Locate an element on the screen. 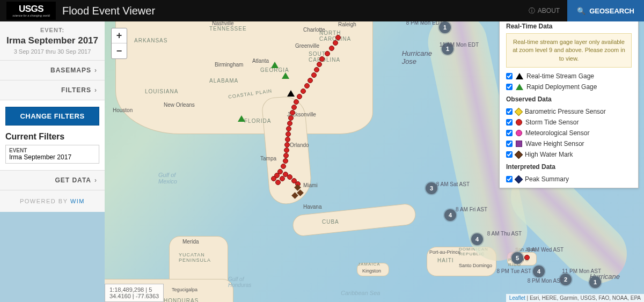 This screenshot has width=644, height=302. track-time-label: 8 AM Sat AST is located at coordinates (453, 185).